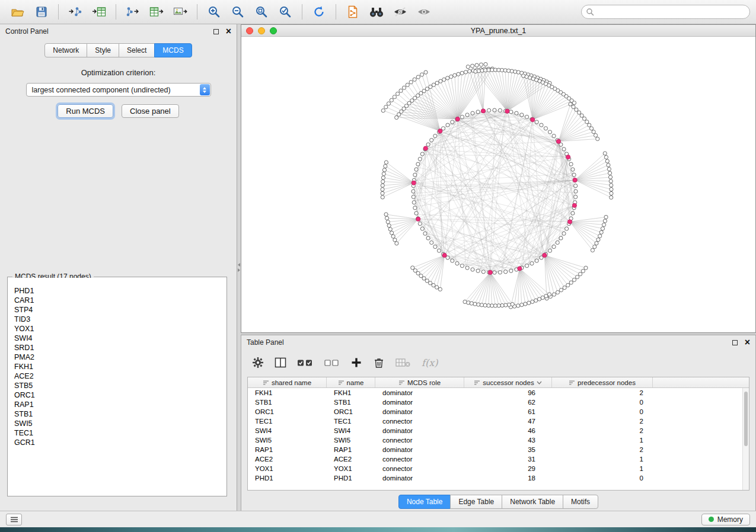 The image size is (756, 532). I want to click on table-row: ORC1ORC1dominator610, so click(498, 412).